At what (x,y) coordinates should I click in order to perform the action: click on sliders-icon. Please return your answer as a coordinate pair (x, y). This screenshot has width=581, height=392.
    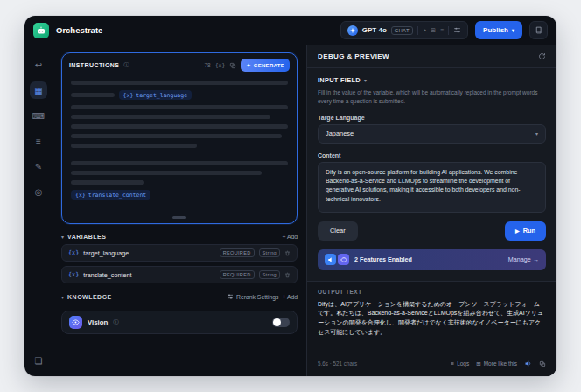
    Looking at the image, I should click on (230, 297).